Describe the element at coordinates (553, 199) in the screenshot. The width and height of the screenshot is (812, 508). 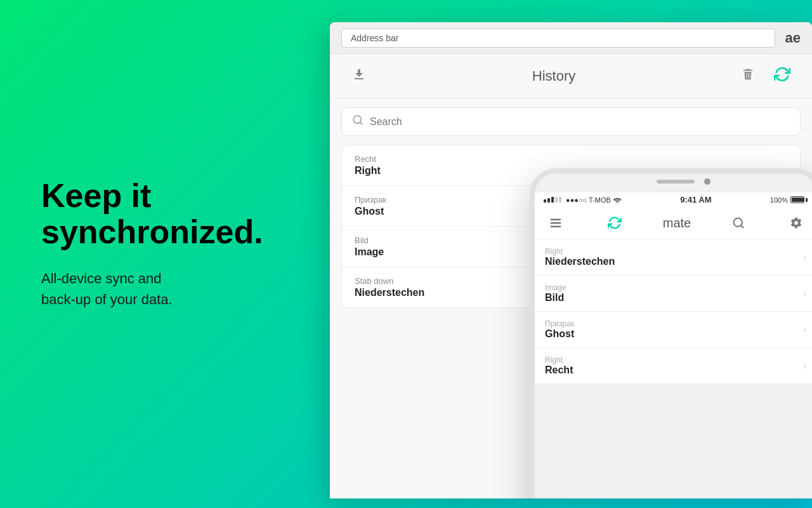
I see `signal-dots` at that location.